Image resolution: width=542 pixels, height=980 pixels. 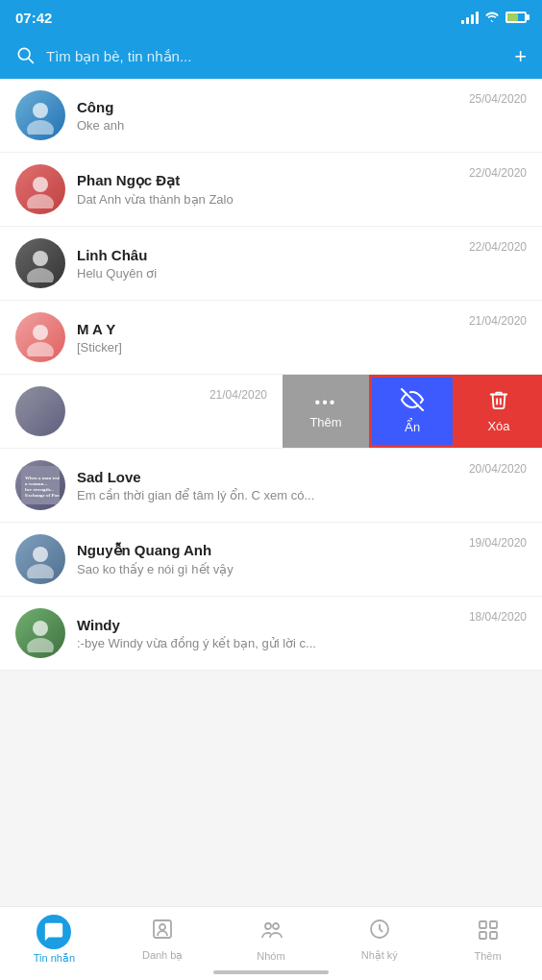 I want to click on diary-icon, so click(x=380, y=932).